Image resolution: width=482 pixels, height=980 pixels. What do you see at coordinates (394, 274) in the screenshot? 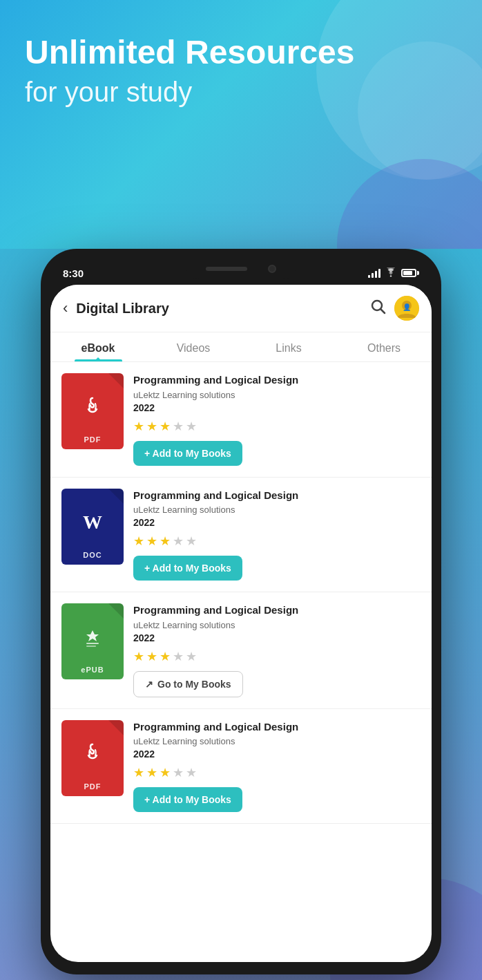
I see `status-icons` at bounding box center [394, 274].